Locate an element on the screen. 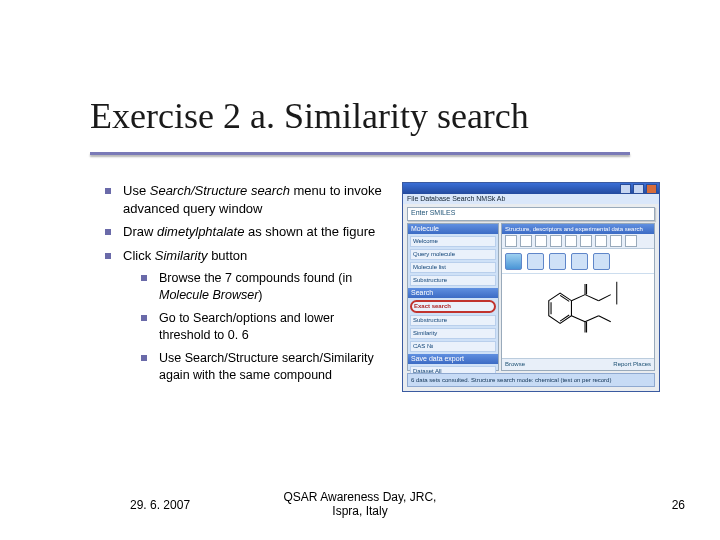  text-italic: Molecule Browser is located at coordinates (208, 295).